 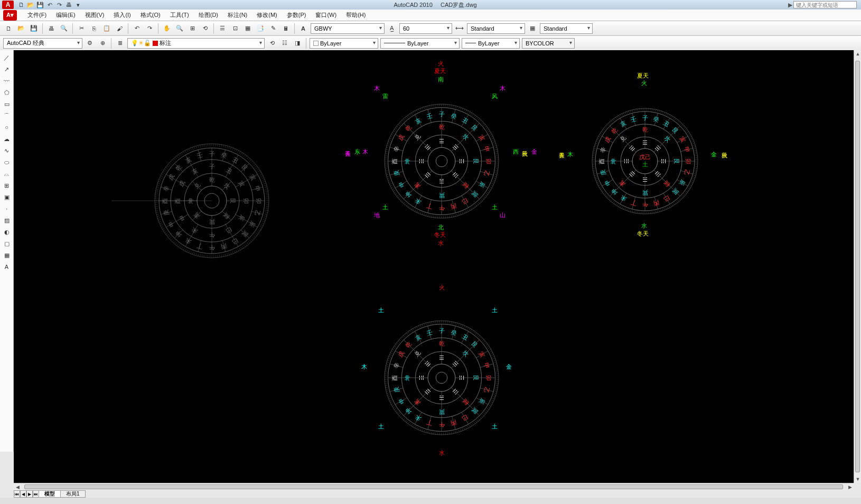 I want to click on dim-style-icon: ⟷, so click(x=460, y=29).